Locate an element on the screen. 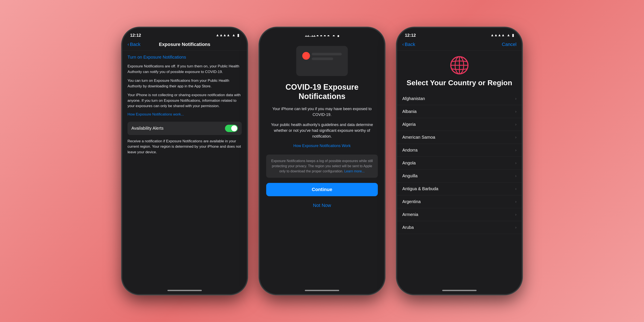  status-bar-3: 12:12 ▲▲▲▲ ▲ ▮ is located at coordinates (460, 34).